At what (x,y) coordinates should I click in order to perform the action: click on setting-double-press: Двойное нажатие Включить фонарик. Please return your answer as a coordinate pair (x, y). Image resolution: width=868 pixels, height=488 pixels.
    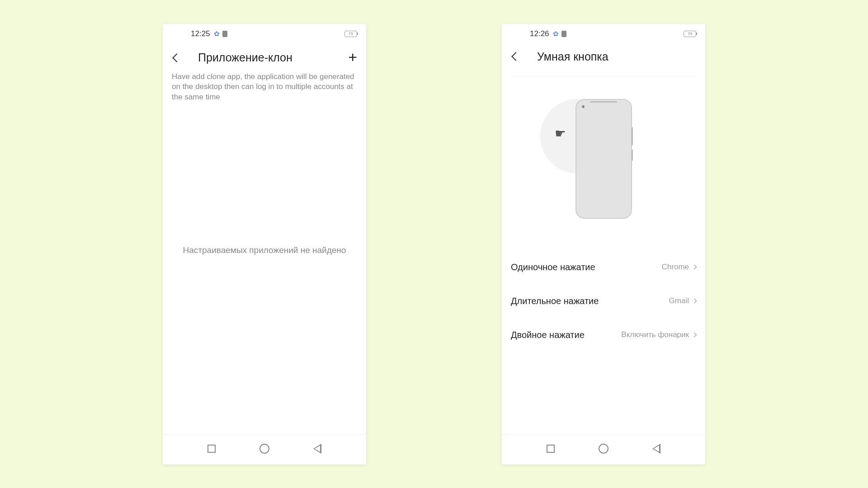
    Looking at the image, I should click on (604, 335).